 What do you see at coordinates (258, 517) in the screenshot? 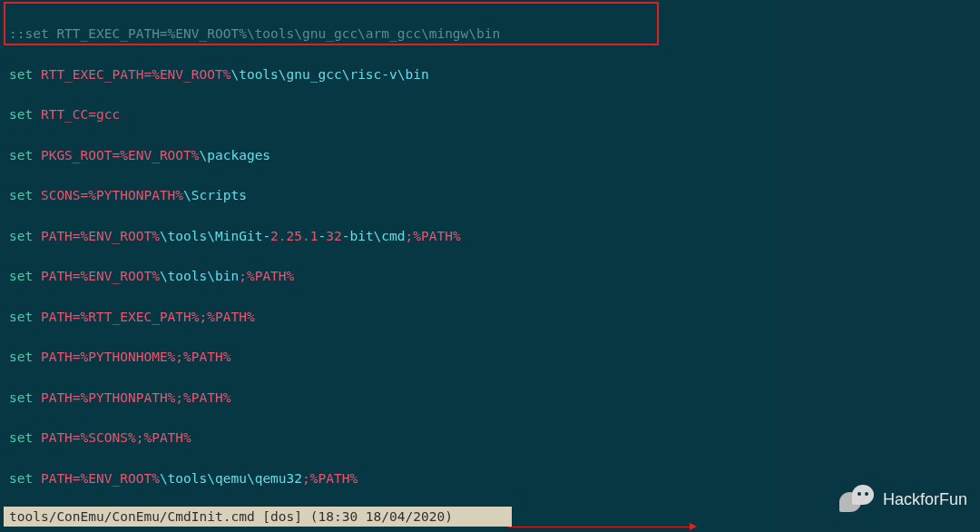
I see `editor-status-bar: tools/ConEmu/ConEmu/CmdInit.cmd [dos] (1…` at bounding box center [258, 517].